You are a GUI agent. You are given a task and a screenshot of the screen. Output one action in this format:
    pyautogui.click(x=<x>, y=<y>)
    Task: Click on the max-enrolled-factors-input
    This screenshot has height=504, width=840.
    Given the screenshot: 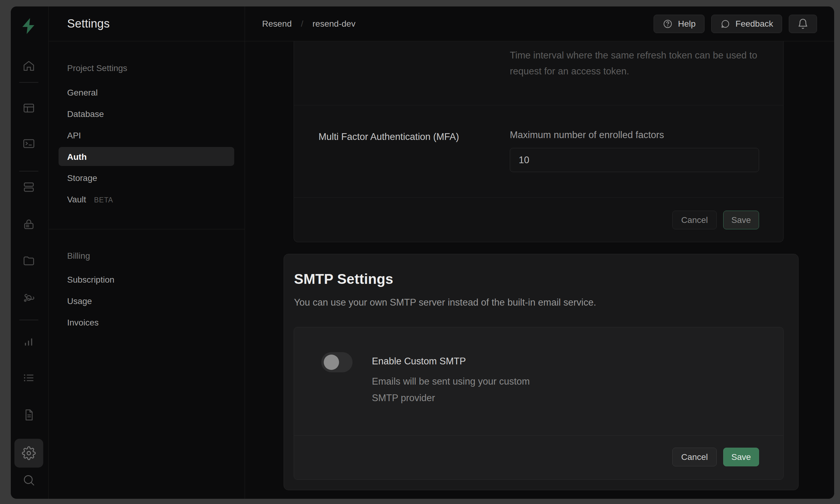 What is the action you would take?
    pyautogui.click(x=634, y=160)
    